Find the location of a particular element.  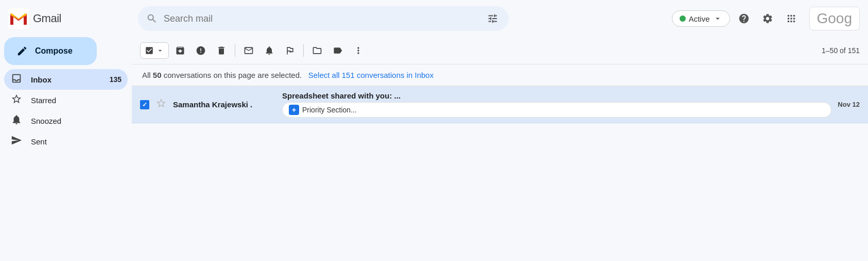

apps-button is located at coordinates (791, 19).